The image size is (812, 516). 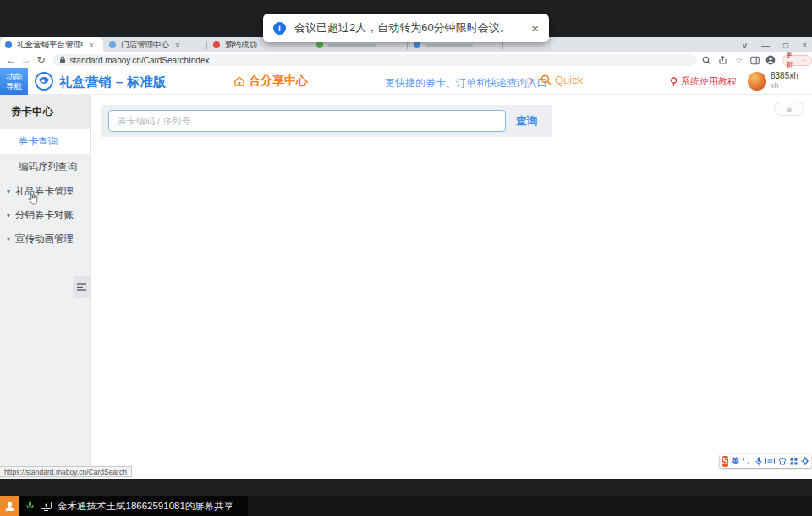 What do you see at coordinates (535, 29) in the screenshot?
I see `toast-close-icon: ×` at bounding box center [535, 29].